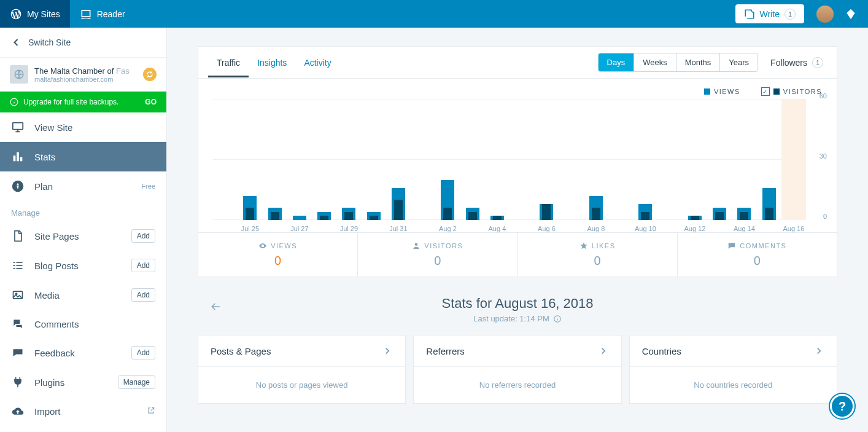 The height and width of the screenshot is (432, 868). I want to click on sidebar-item-blog-posts: Blog Posts Add, so click(83, 265).